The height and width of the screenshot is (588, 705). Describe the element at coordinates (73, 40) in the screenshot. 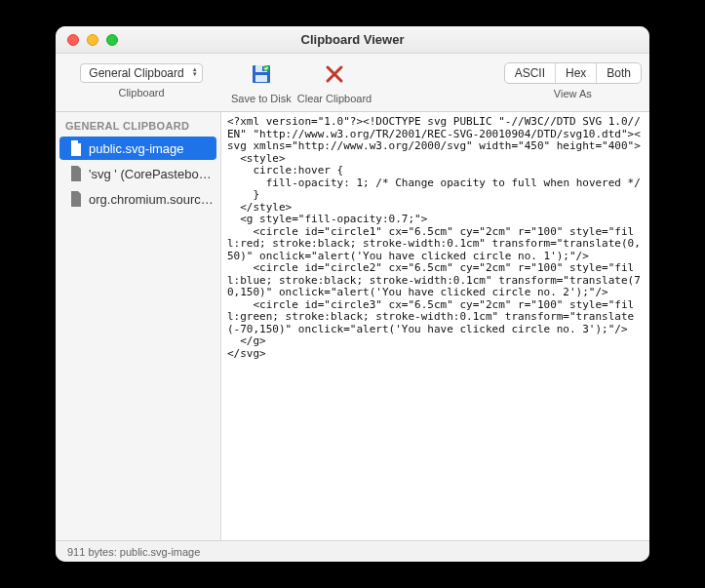

I see `close-button` at that location.